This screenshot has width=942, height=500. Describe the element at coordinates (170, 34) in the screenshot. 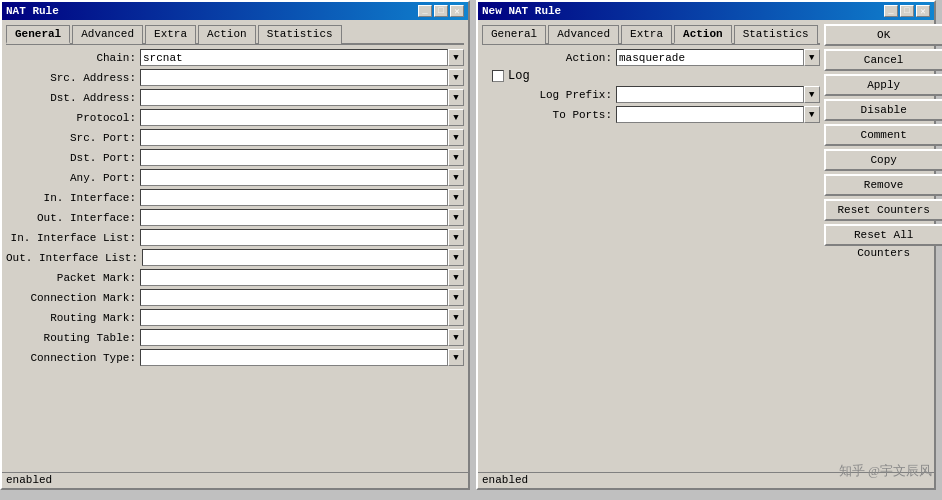

I see `left-tab-extra: Extra` at that location.